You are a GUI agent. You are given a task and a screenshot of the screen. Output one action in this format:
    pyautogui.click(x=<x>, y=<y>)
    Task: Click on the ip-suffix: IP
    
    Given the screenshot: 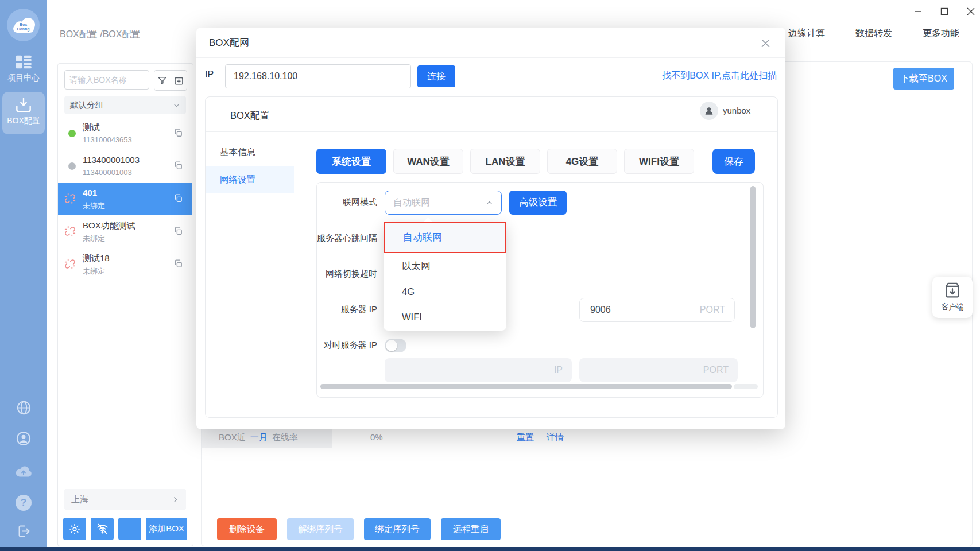 What is the action you would take?
    pyautogui.click(x=558, y=370)
    